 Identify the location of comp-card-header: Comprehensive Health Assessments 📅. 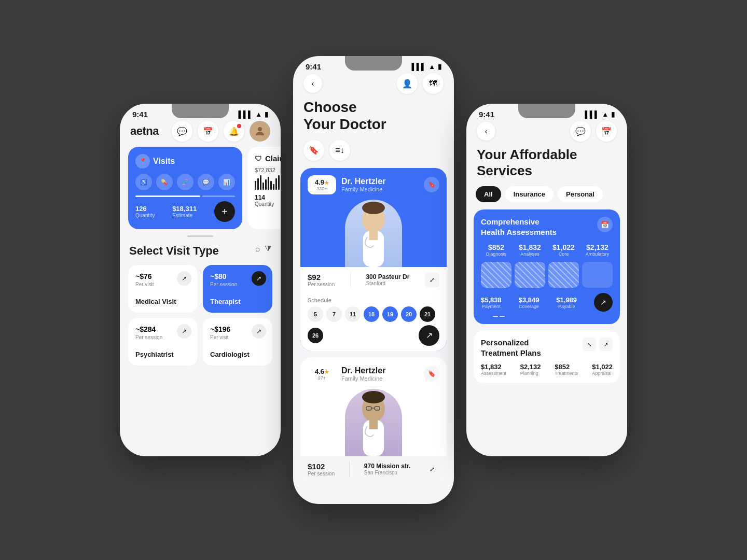
(547, 227).